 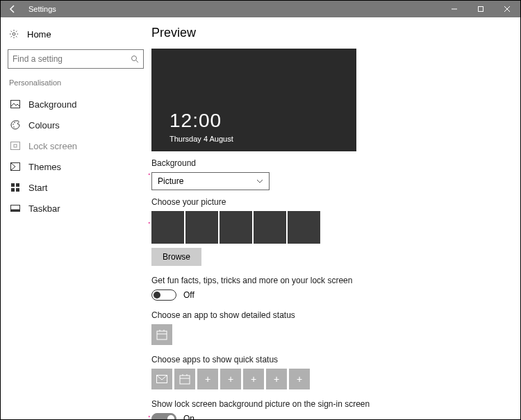 I want to click on sidebar-item-label: Themes, so click(x=44, y=167).